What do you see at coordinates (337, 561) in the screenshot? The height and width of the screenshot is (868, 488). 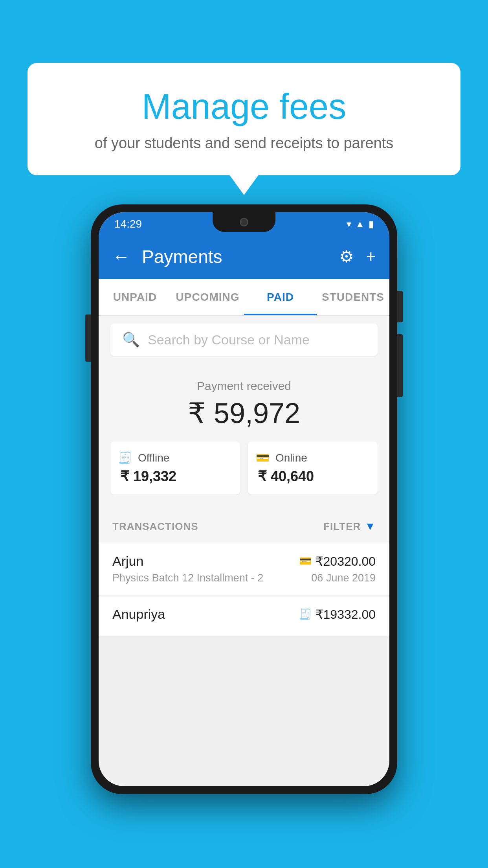 I see `transaction-amount-section: 💳 ₹20320.00` at bounding box center [337, 561].